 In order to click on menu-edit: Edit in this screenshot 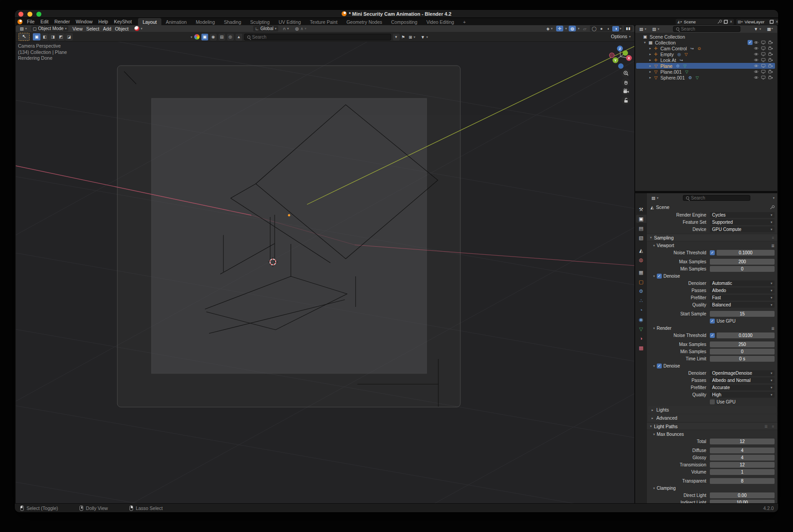, I will do `click(45, 22)`.